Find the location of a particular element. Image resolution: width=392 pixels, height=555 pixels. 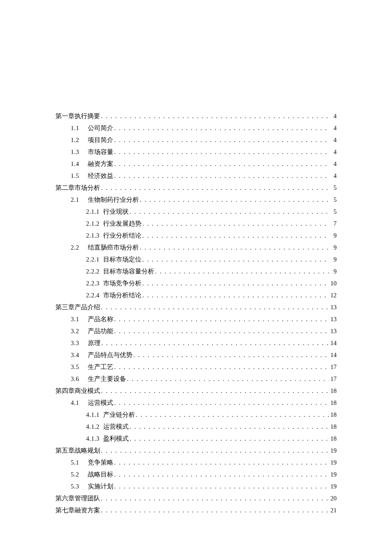

toc-entry: 2.1.3行业分析结论. . . . . . . . . . . . . . .… is located at coordinates (196, 235).